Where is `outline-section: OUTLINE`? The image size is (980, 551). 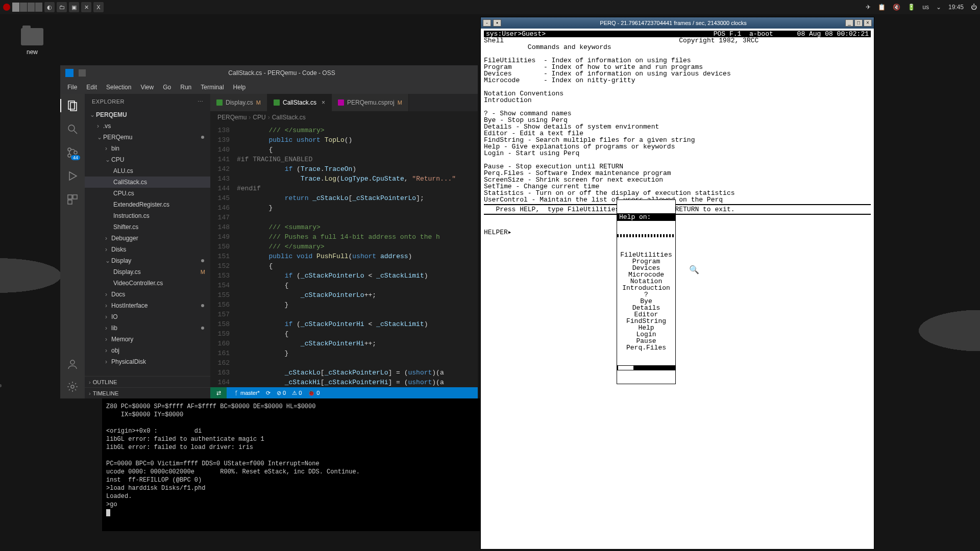 outline-section: OUTLINE is located at coordinates (148, 382).